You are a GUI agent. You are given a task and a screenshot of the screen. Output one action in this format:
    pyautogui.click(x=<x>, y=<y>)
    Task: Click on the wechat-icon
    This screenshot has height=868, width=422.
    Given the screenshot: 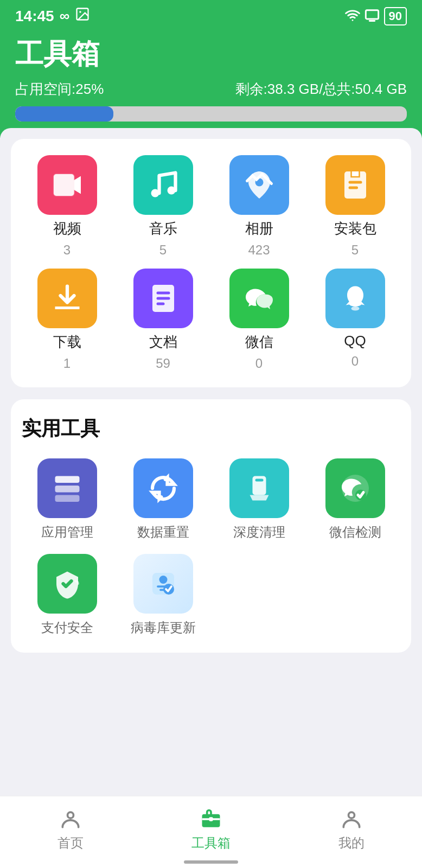 What is the action you would take?
    pyautogui.click(x=259, y=298)
    